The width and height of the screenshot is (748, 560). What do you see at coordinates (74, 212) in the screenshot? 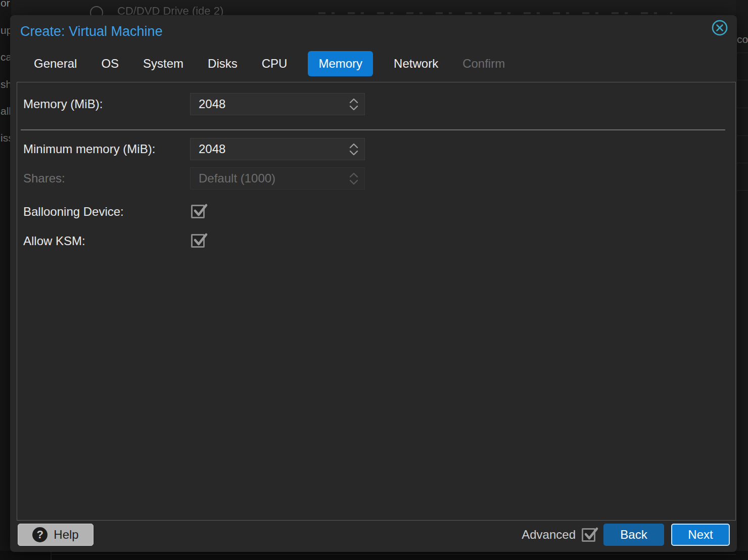
I see `ballooning-label: Ballooning Device:` at bounding box center [74, 212].